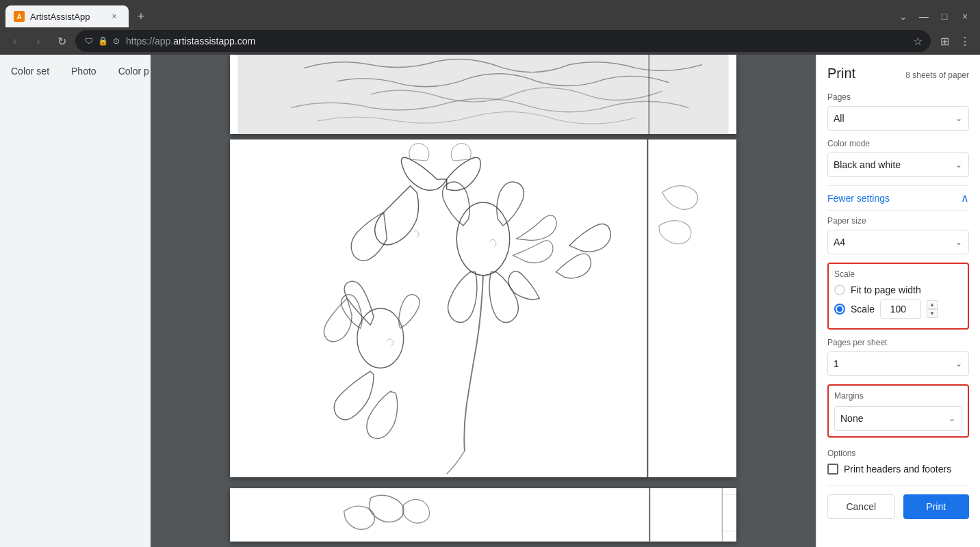  I want to click on paper-size-select-wrapper: A4 ⌄, so click(898, 242).